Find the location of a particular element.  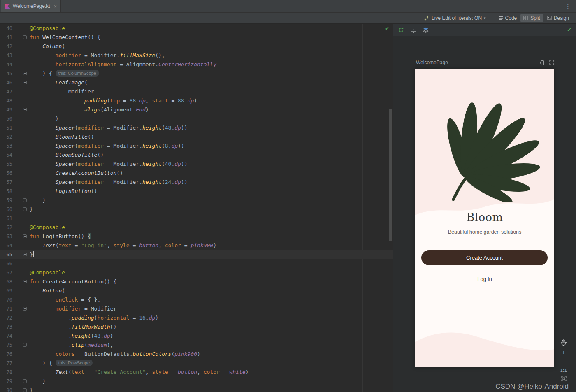

code-line: 48 .padding(top = 88.dp, start = 88.dp) is located at coordinates (197, 101).